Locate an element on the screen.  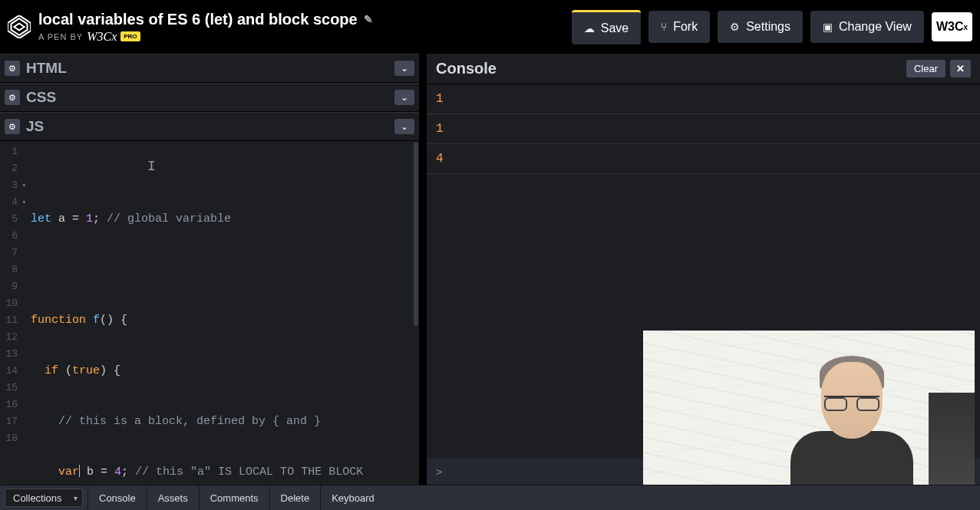
account-avatar: W3Cx is located at coordinates (952, 27).